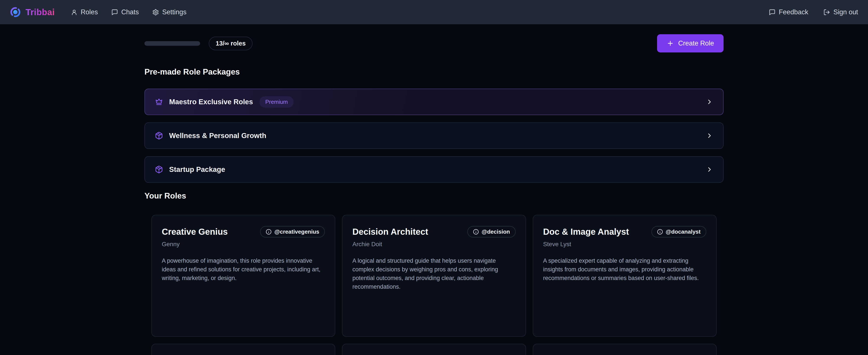  I want to click on role-card-header: Creative Genius @creativegenius, so click(243, 232).